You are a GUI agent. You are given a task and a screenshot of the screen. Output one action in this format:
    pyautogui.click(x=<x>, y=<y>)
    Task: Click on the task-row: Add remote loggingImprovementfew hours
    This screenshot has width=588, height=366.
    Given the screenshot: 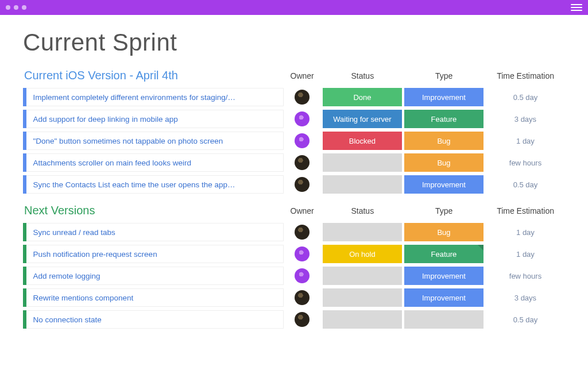 What is the action you would take?
    pyautogui.click(x=294, y=276)
    